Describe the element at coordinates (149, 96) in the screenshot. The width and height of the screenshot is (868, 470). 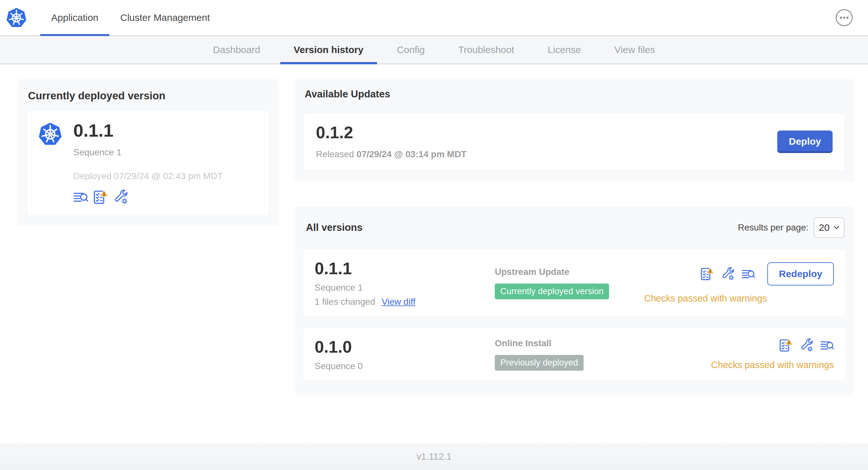
I see `currently-deployed-title: Currently deployed version` at that location.